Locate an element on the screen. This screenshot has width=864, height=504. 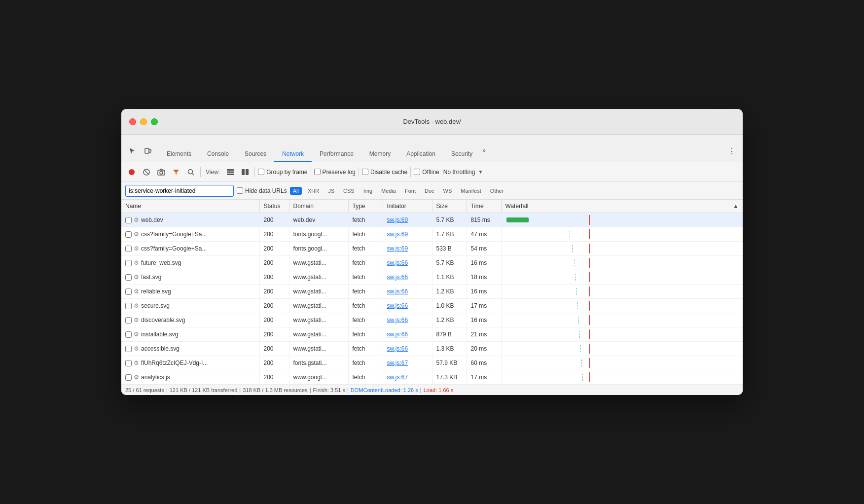
table-row: ⚙ reliable.svg 200www.gstati...fetchsw.j… is located at coordinates (432, 292).